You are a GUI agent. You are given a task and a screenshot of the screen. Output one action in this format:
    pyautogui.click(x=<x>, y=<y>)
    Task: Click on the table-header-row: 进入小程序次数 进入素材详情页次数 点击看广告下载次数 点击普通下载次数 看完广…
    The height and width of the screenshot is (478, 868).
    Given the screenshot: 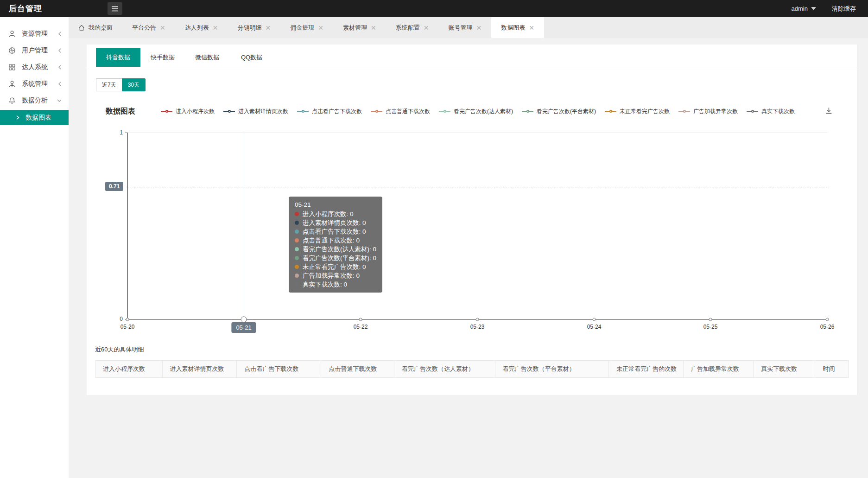 What is the action you would take?
    pyautogui.click(x=472, y=369)
    